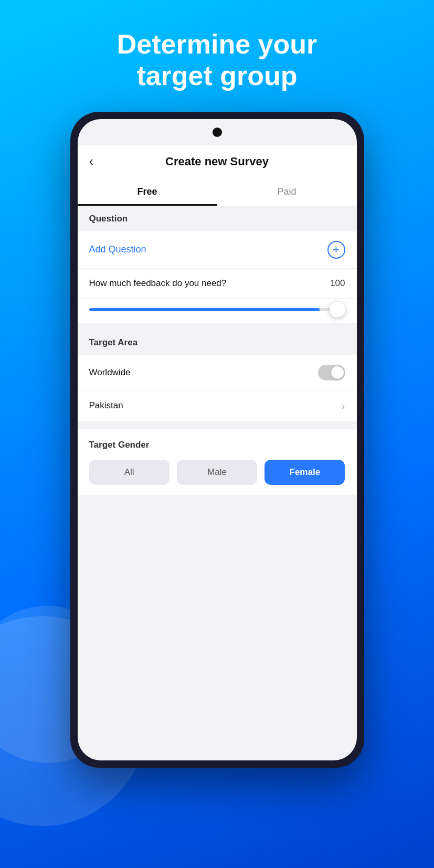 This screenshot has width=434, height=868. I want to click on country-row: Pakistan ›, so click(217, 406).